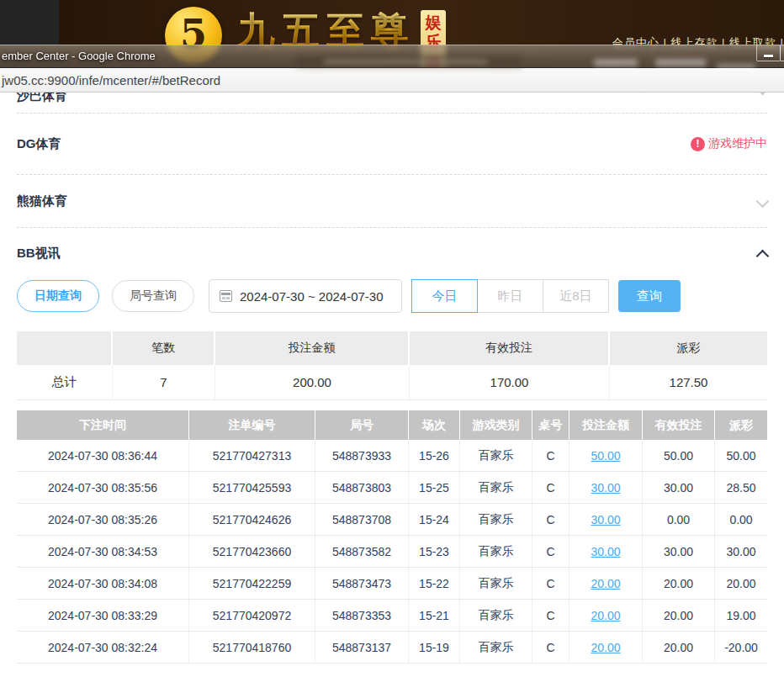 The width and height of the screenshot is (784, 677). Describe the element at coordinates (679, 426) in the screenshot. I see `table-header-cell: 有效投注` at that location.